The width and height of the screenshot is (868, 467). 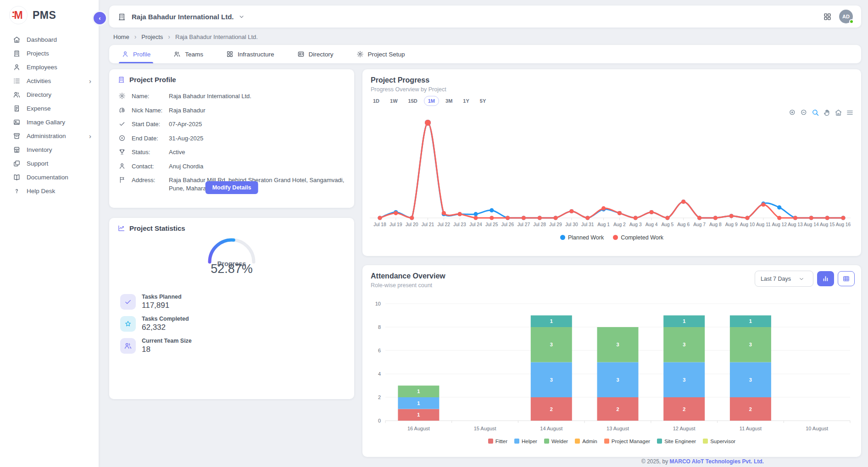 I want to click on range-1m: 1M, so click(x=431, y=101).